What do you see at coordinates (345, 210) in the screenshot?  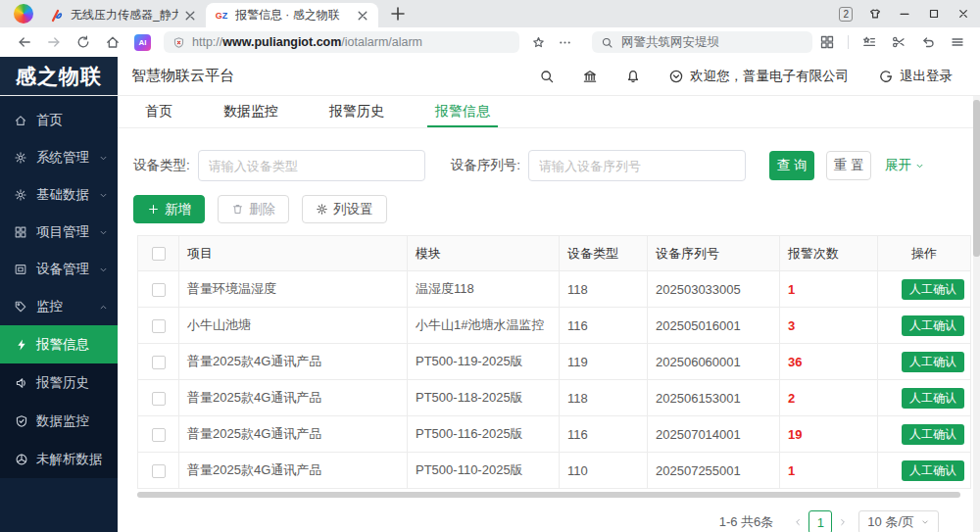 I see `column-settings-button: 列设置` at bounding box center [345, 210].